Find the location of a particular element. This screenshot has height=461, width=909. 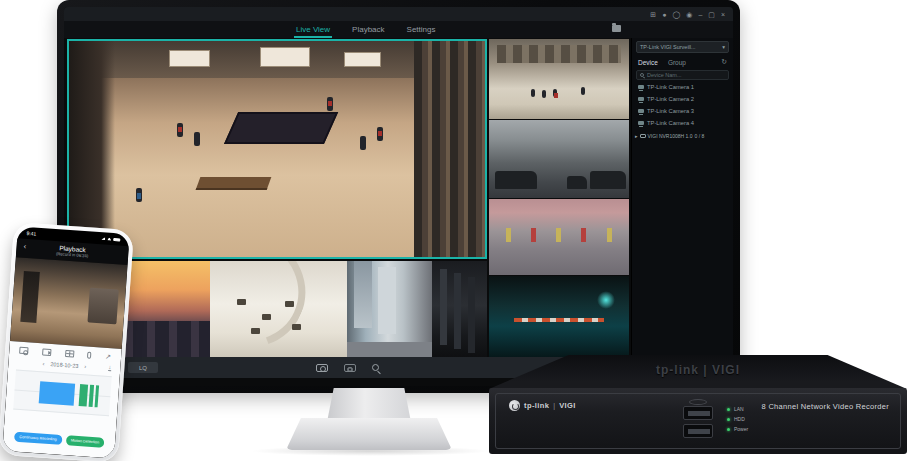

panel-tab-device: Device is located at coordinates (648, 62).